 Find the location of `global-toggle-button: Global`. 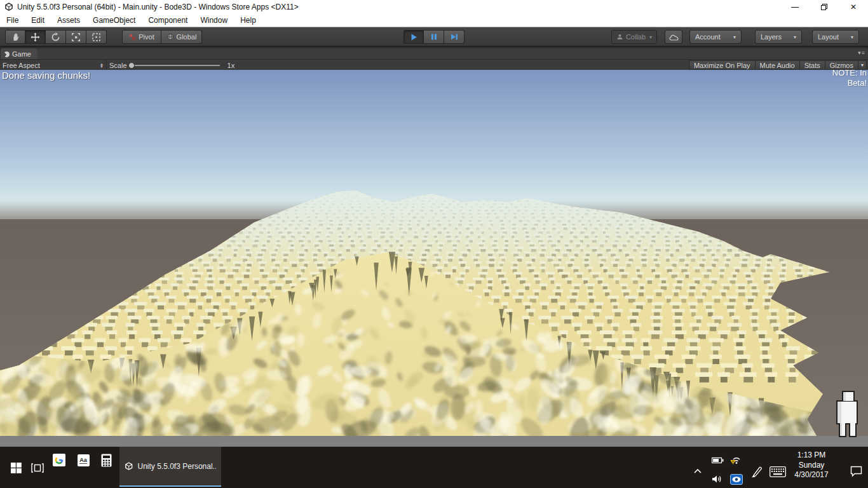

global-toggle-button: Global is located at coordinates (182, 37).